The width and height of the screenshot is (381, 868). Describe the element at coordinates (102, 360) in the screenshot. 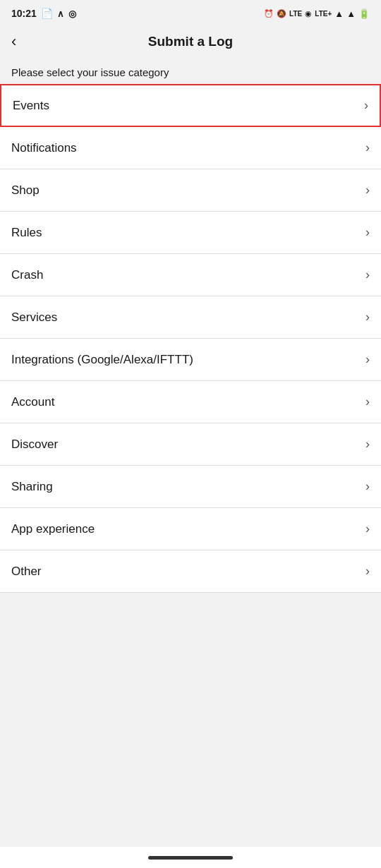

I see `list-item-label-integrations: Integrations (Google/Alexa/IFTTT)` at that location.